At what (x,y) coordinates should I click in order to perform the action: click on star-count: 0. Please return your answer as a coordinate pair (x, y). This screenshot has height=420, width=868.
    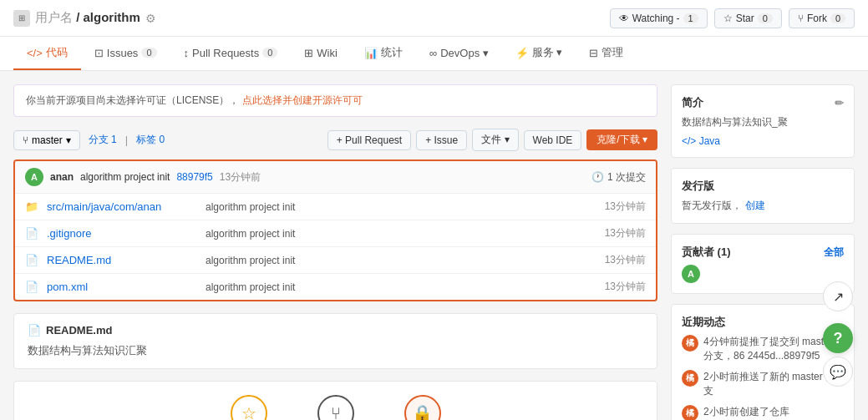
    Looking at the image, I should click on (765, 18).